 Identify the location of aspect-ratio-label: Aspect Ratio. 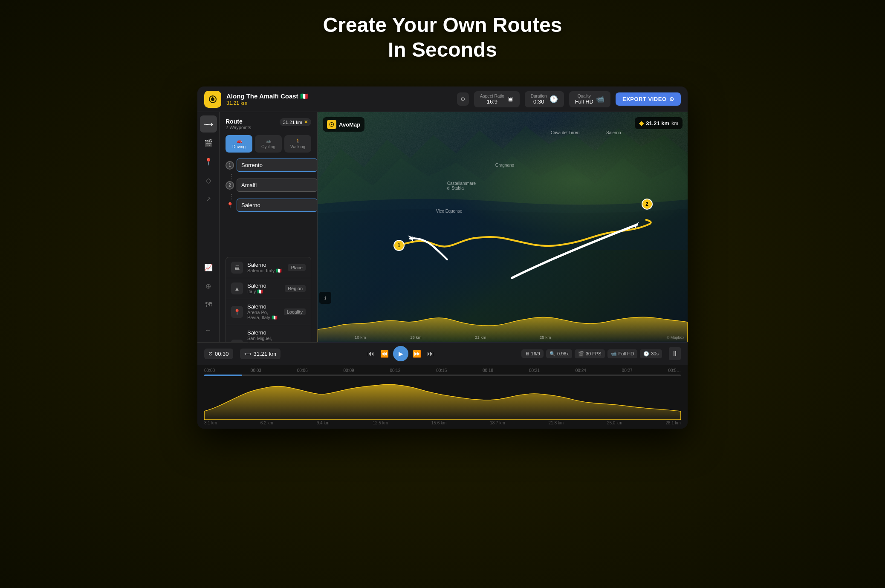
(492, 96).